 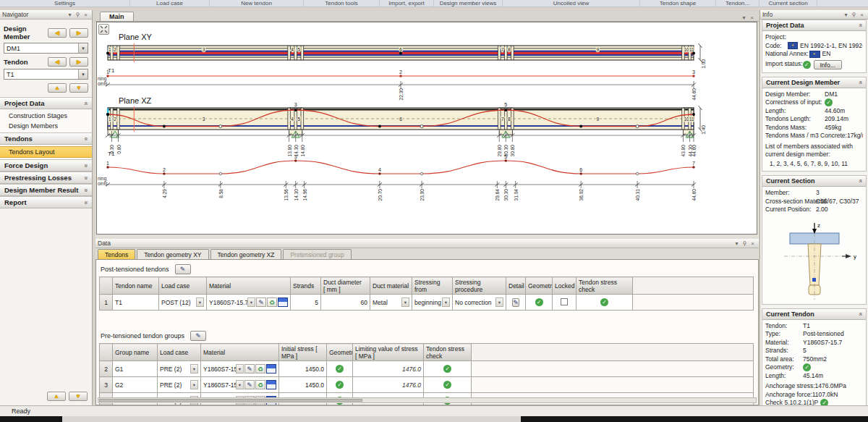 I want to click on sidebar-section-force-design: Force Design», so click(x=46, y=165).